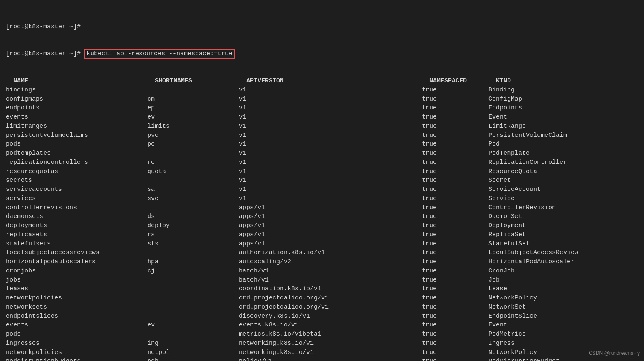 The image size is (644, 361). What do you see at coordinates (322, 136) in the screenshot?
I see `table-row: persistentvolumeclaimspvcv1truePersisten…` at bounding box center [322, 136].